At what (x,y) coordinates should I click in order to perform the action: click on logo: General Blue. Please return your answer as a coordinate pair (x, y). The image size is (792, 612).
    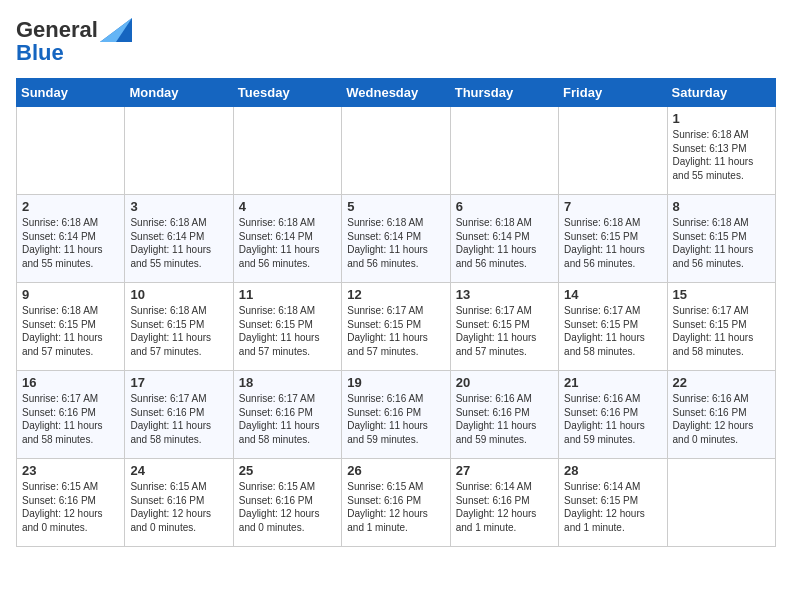
    Looking at the image, I should click on (75, 41).